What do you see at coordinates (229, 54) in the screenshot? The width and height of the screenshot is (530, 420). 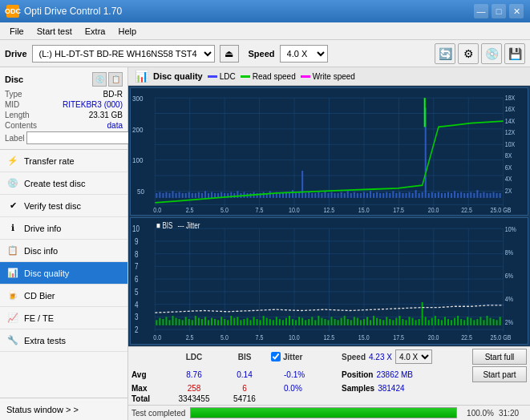 I see `eject-button: ⏏` at bounding box center [229, 54].